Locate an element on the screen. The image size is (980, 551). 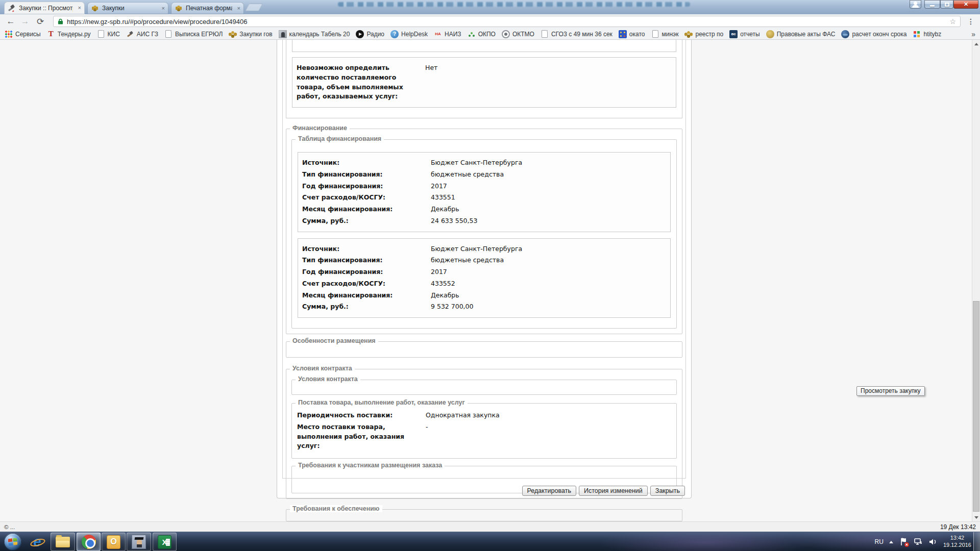
section-legend: Таблица финансирования is located at coordinates (340, 139).